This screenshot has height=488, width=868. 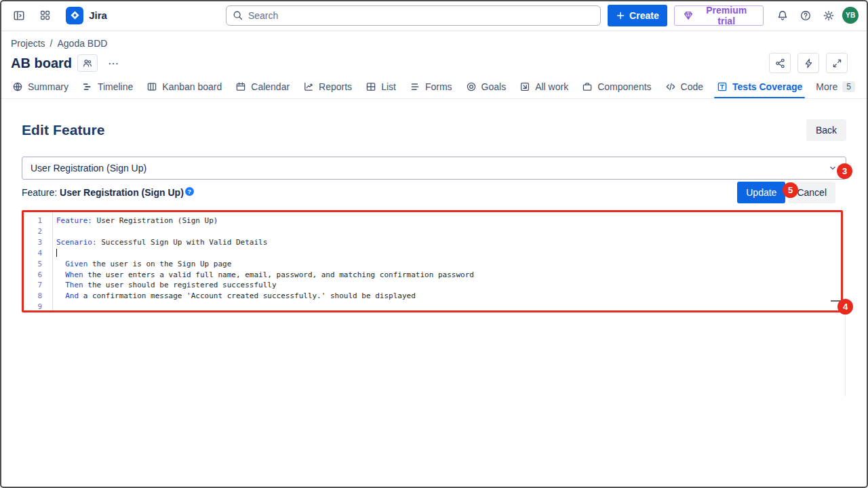 What do you see at coordinates (761, 192) in the screenshot?
I see `update-button: Update` at bounding box center [761, 192].